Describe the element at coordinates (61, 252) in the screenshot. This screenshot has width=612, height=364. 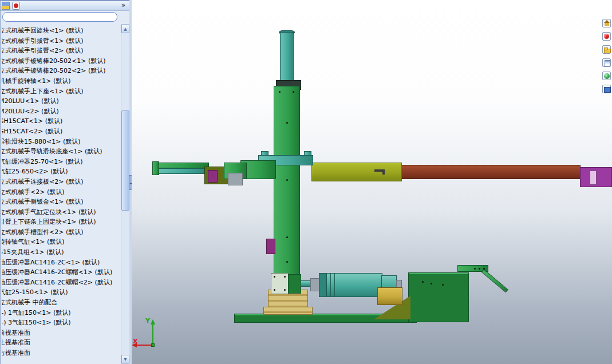
I see `tree-item: 615夹具组<1> (默认)` at that location.